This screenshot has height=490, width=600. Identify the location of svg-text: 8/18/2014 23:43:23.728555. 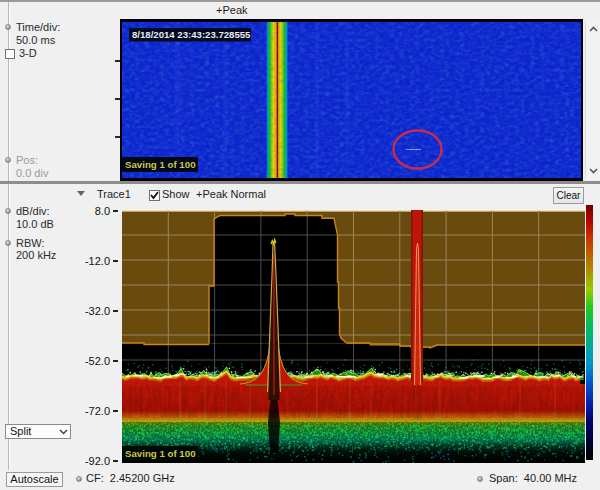
(192, 34).